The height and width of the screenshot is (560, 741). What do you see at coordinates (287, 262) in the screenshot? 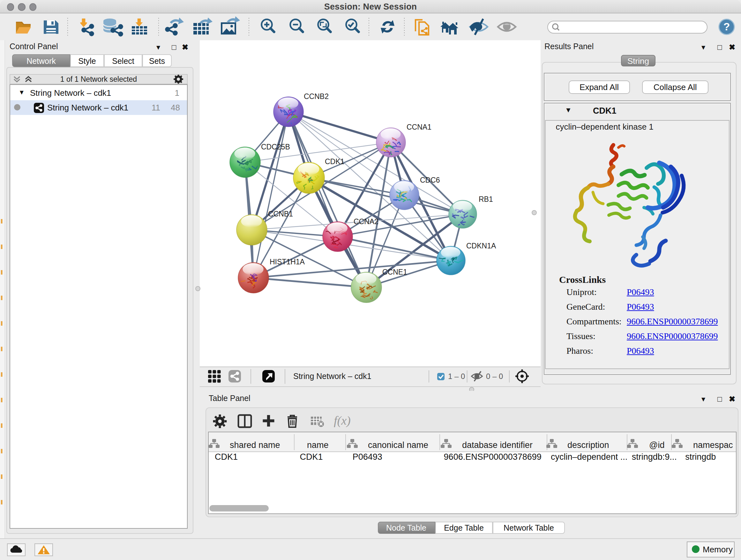
I see `svg-text: HIST1H1A` at bounding box center [287, 262].